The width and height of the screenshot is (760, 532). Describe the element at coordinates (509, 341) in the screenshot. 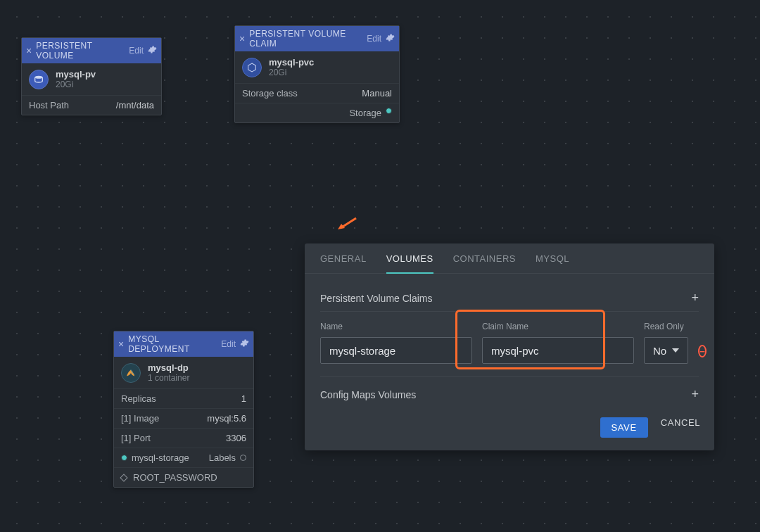

I see `panel-body: Persistent Volume Claims + Name Claim Na…` at that location.